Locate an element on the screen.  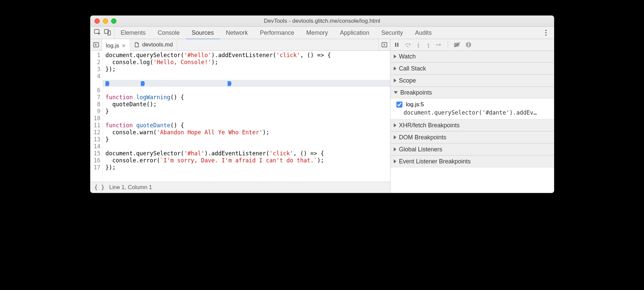
editor-status: { } Line 1, Column 1 is located at coordinates (240, 187).